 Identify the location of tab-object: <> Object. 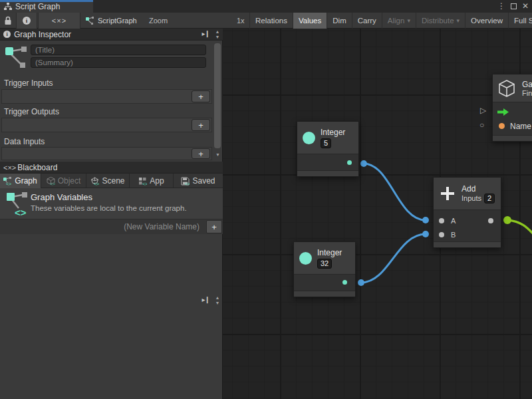
(64, 181).